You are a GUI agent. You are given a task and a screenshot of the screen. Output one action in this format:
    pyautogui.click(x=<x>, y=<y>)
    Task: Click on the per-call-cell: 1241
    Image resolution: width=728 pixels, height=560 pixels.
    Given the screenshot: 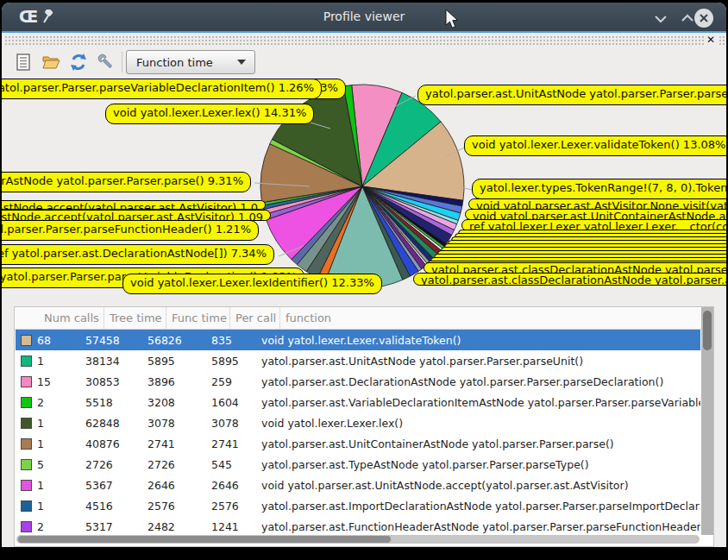 What is the action you would take?
    pyautogui.click(x=231, y=526)
    